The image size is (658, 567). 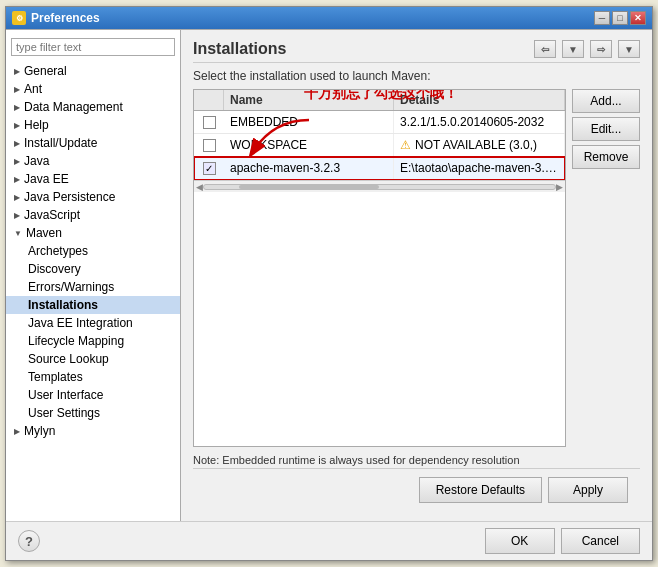 I want to click on panel-title-text: Installations, so click(x=240, y=49).